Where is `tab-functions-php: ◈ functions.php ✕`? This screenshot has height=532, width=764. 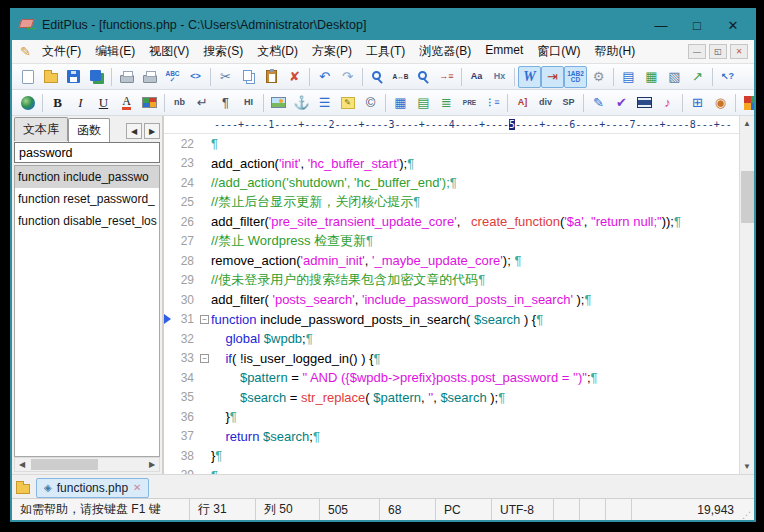 tab-functions-php: ◈ functions.php ✕ is located at coordinates (92, 488).